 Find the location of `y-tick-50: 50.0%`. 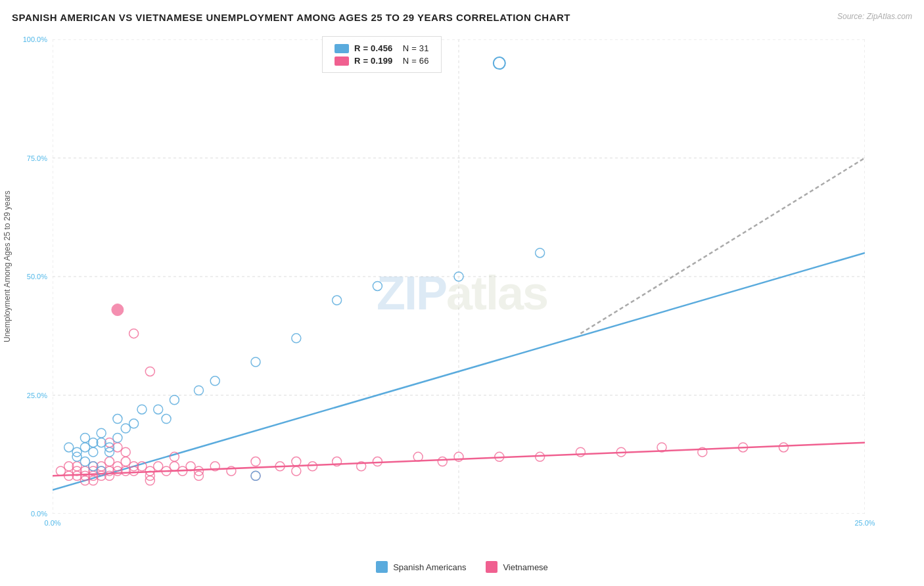

y-tick-50: 50.0% is located at coordinates (37, 277).